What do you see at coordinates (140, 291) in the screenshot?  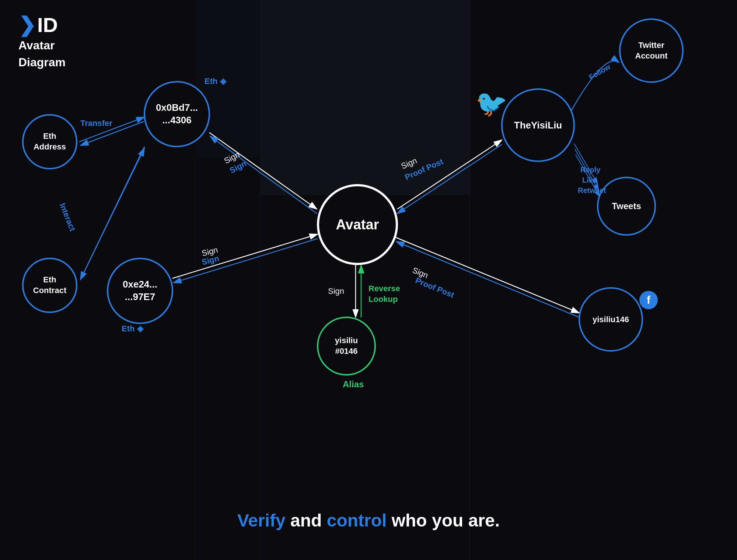 I see `eth2-node: 0xe24... ...97E7` at bounding box center [140, 291].